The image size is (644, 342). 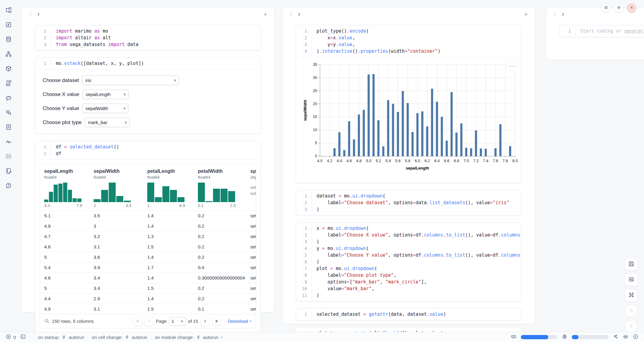 What do you see at coordinates (626, 337) in the screenshot?
I see `copilot-button` at bounding box center [626, 337].